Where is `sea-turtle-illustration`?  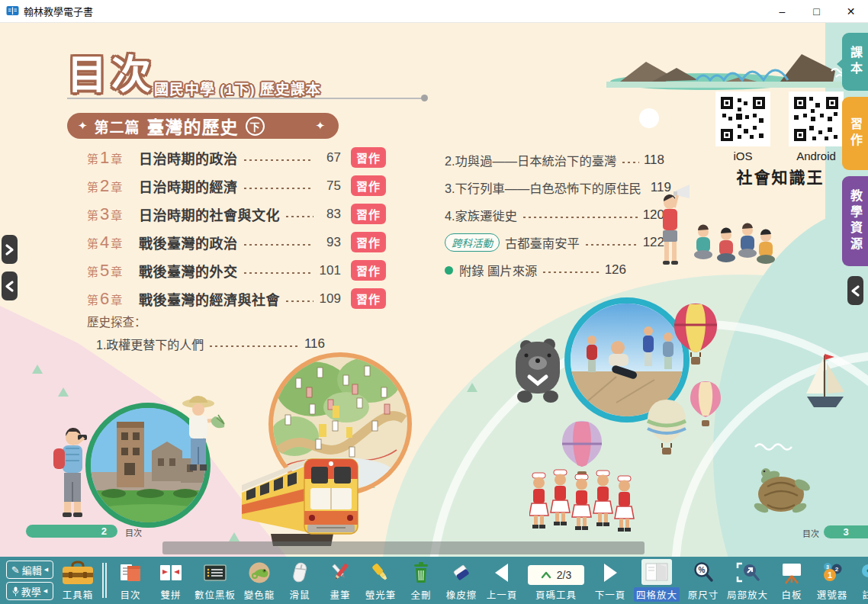
sea-turtle-illustration is located at coordinates (781, 492).